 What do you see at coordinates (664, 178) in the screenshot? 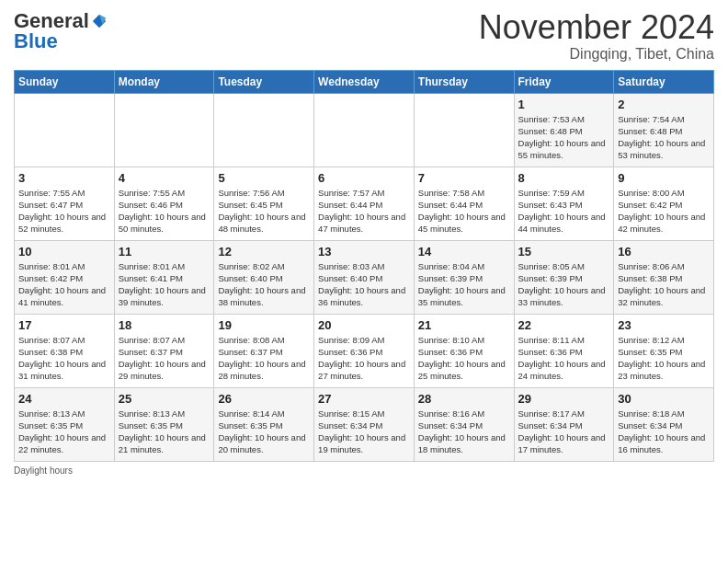
I see `day-number: 9` at bounding box center [664, 178].